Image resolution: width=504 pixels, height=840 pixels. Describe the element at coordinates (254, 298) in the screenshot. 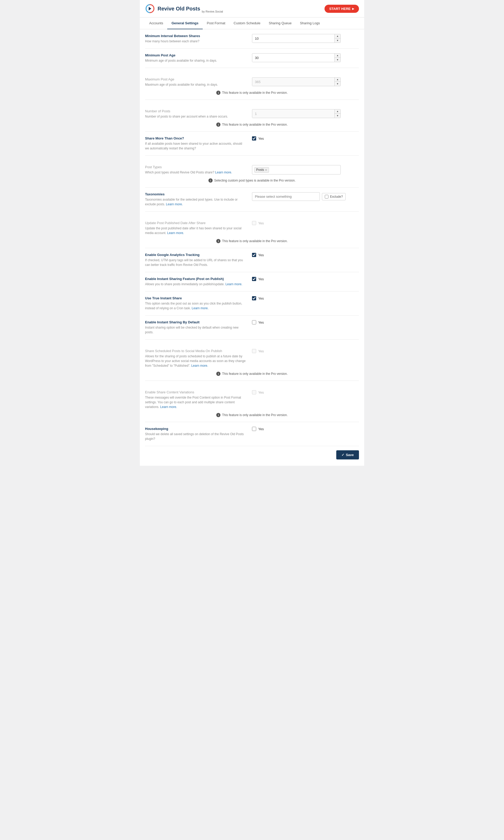

I see `true-instant-checkbox` at that location.